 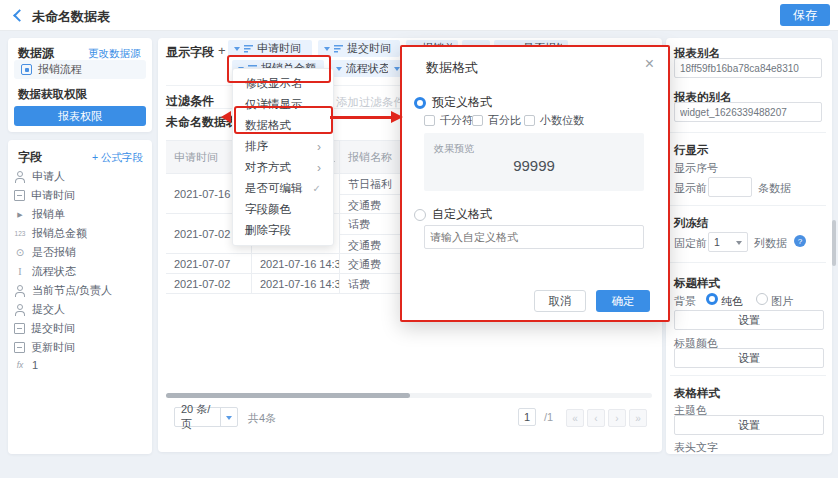 I want to click on field-chip-apply-time: 申请时间, so click(x=270, y=48).